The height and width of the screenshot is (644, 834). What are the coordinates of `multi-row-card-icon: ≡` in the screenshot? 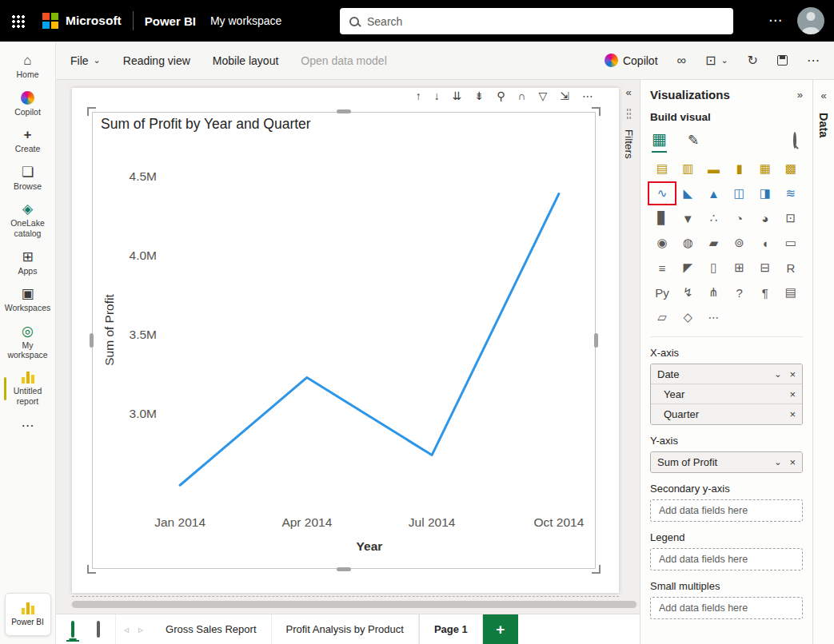 It's located at (662, 268).